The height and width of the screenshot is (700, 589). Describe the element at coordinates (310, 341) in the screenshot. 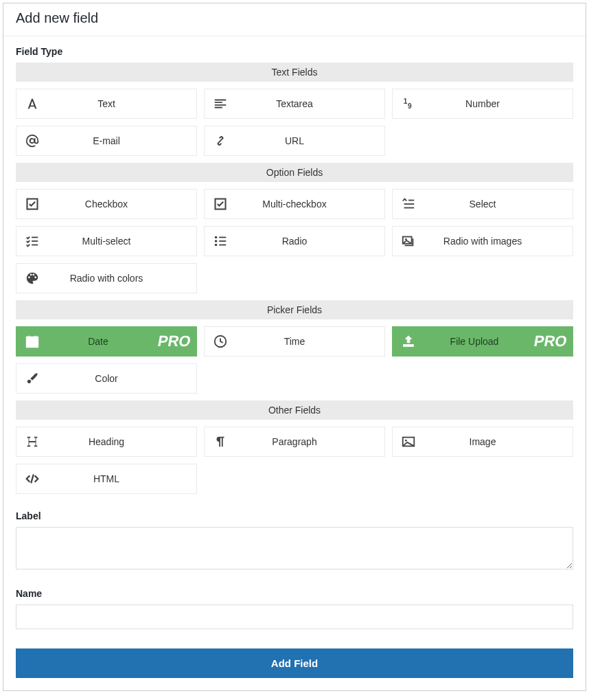

I see `field-type-label: Time` at that location.